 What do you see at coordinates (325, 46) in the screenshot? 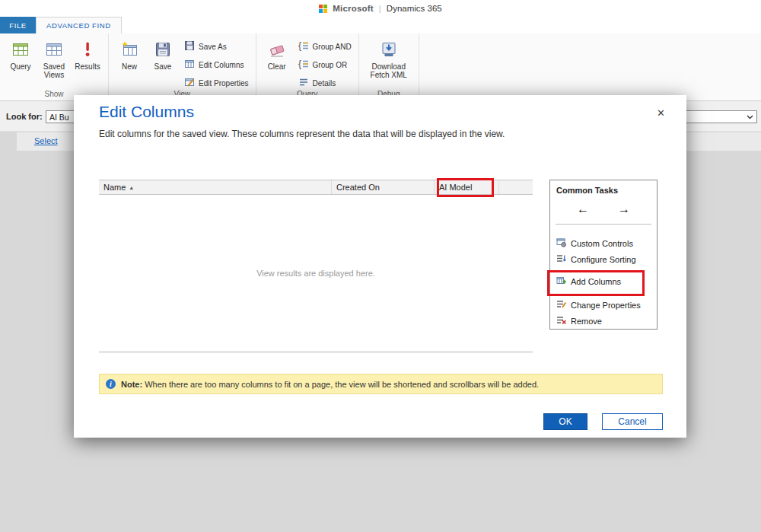
I see `group-and-button: { Group AND` at bounding box center [325, 46].